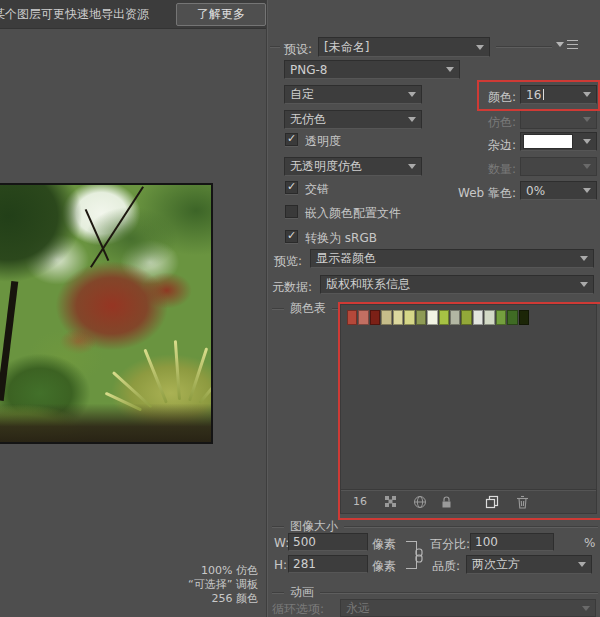 This screenshot has width=600, height=617. What do you see at coordinates (282, 543) in the screenshot?
I see `width-label: W:` at bounding box center [282, 543].